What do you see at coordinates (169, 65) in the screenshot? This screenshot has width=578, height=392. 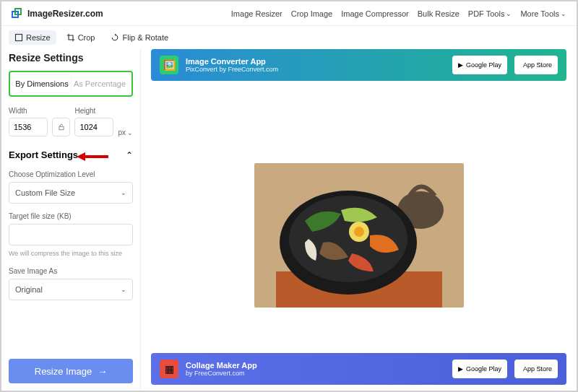 I see `app-icon: 🖼️` at bounding box center [169, 65].